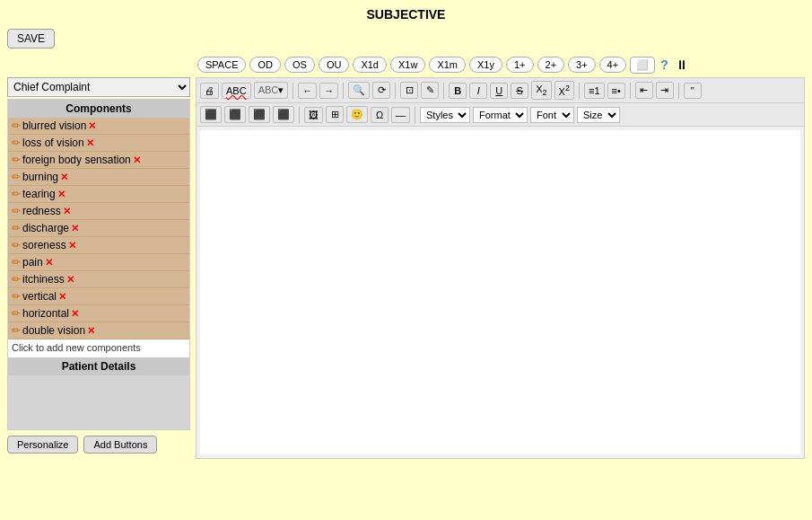  I want to click on list-item: ✏discharge✕, so click(99, 228).